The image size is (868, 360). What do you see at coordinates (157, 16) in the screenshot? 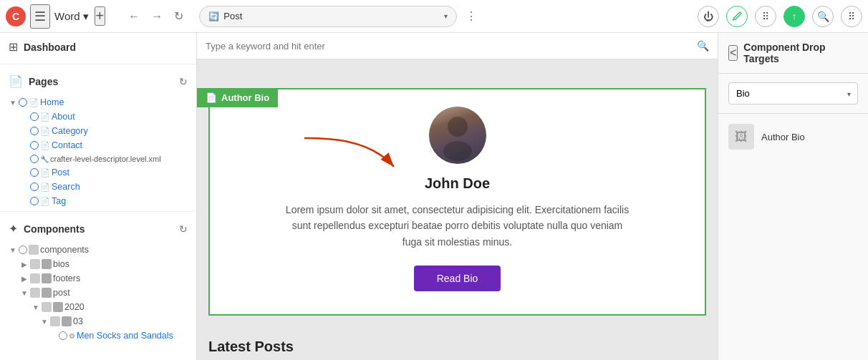
I see `forward-button: →` at bounding box center [157, 16].